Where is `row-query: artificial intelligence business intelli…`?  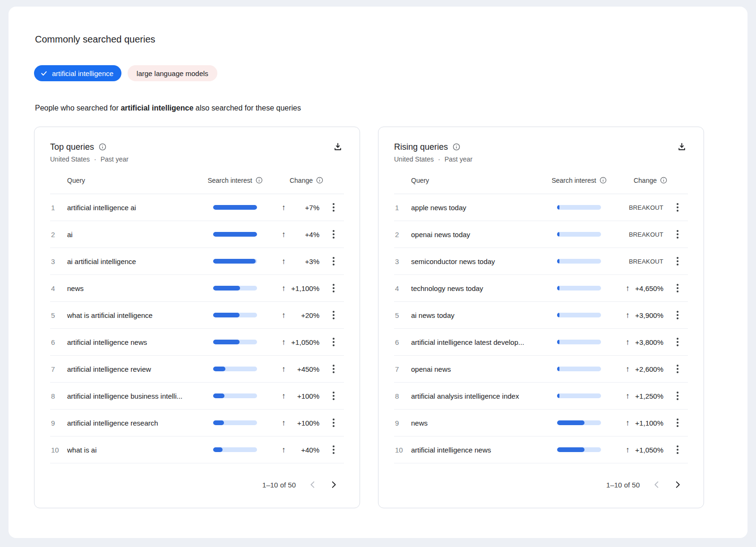 row-query: artificial intelligence business intelli… is located at coordinates (140, 396).